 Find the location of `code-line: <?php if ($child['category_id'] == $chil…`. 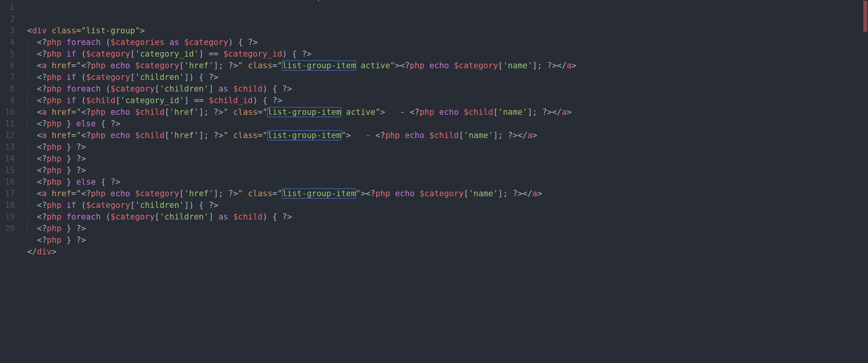

code-line: <?php if ($child['category_id'] == $chil… is located at coordinates (448, 100).